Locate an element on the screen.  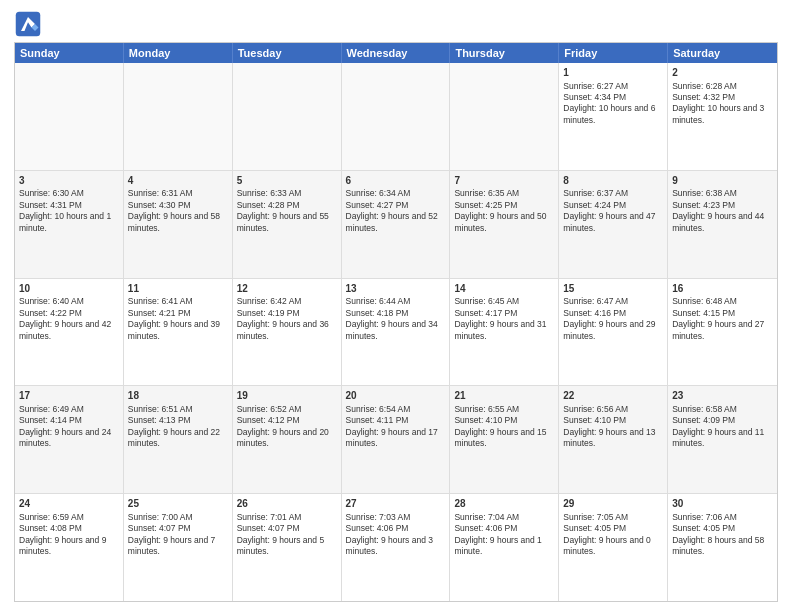
day-number: 2 is located at coordinates (722, 73).